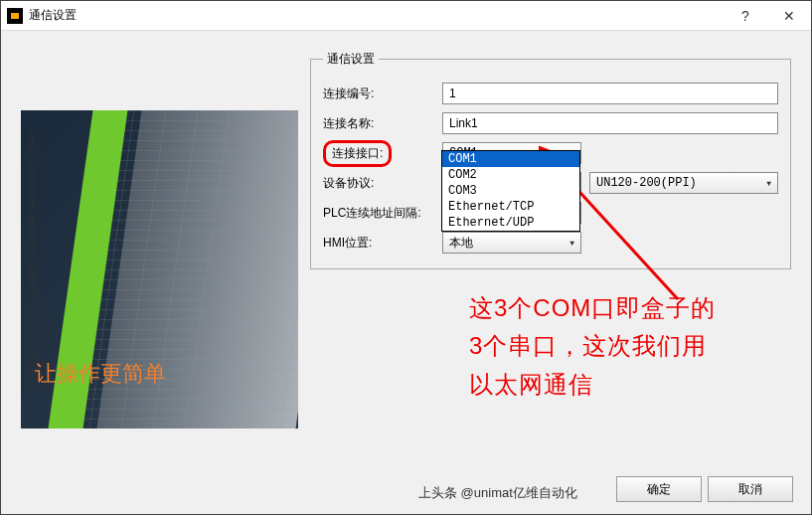 Image resolution: width=812 pixels, height=515 pixels. I want to click on conn-iface-dropdown-list: COM1 COM2 COM3 Ethernet/TCP Ethernet/UDP, so click(511, 191).